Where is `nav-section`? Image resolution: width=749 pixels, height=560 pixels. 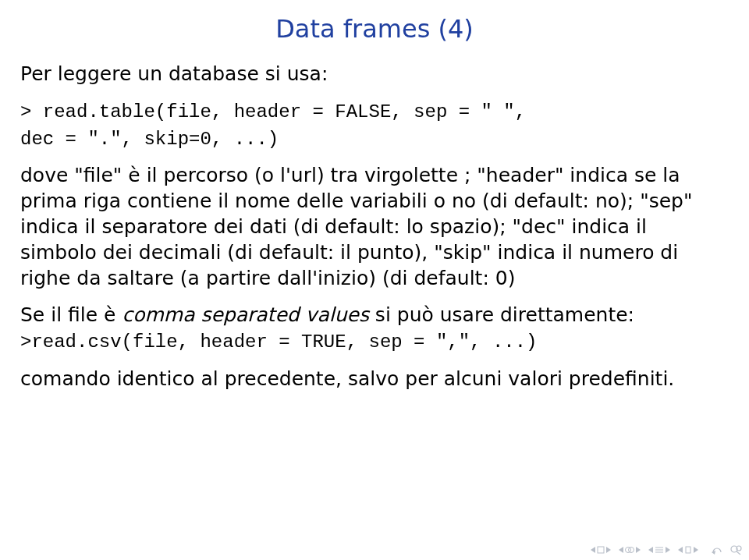
nav-section is located at coordinates (659, 550).